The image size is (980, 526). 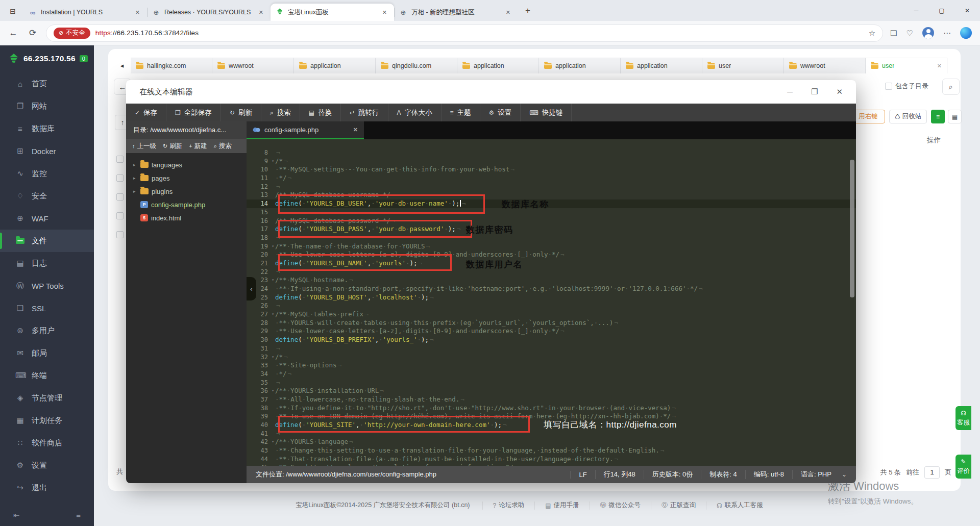 What do you see at coordinates (144, 146) in the screenshot?
I see `tree-toolbar-up-level: ↑上一级` at bounding box center [144, 146].